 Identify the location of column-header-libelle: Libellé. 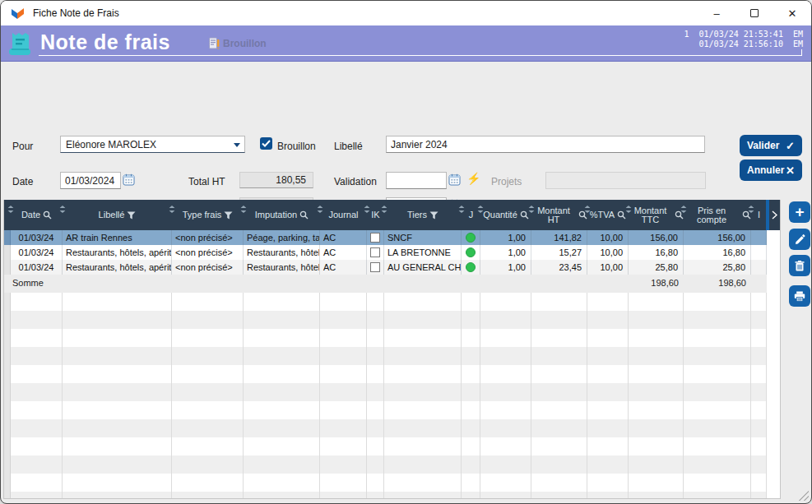
(117, 215).